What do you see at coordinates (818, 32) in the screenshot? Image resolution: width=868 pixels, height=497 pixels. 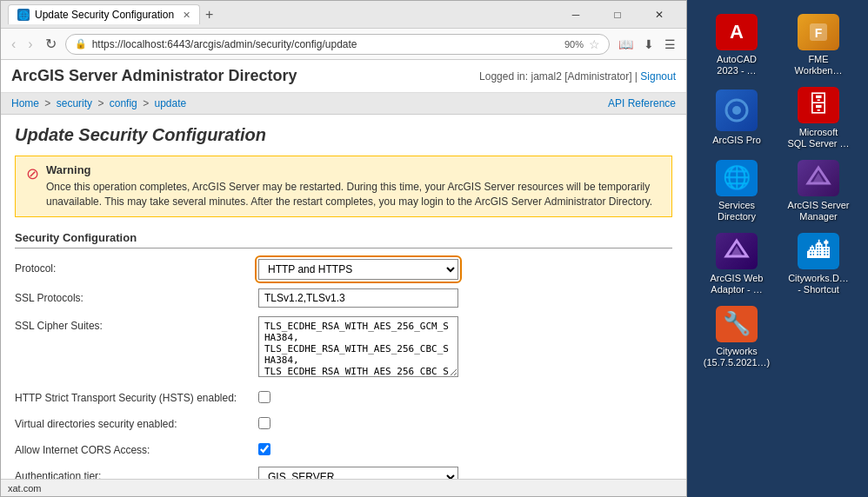 I see `fme-svg: F` at bounding box center [818, 32].